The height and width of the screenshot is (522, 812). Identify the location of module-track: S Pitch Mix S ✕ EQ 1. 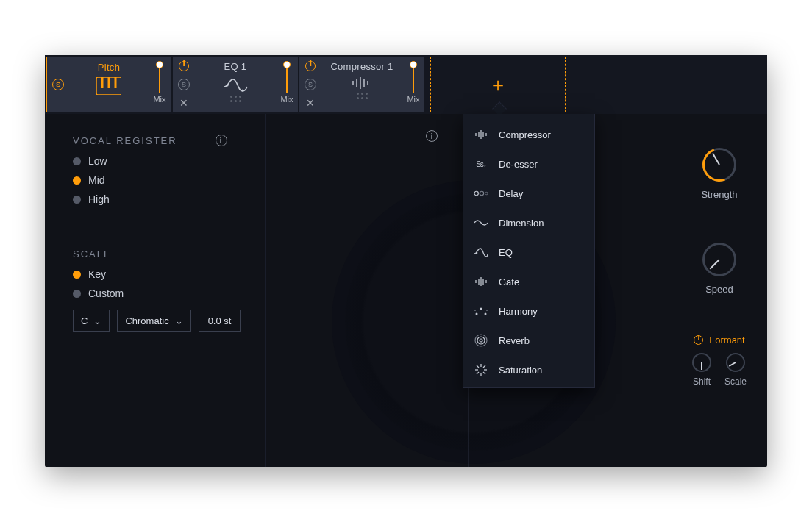
(406, 85).